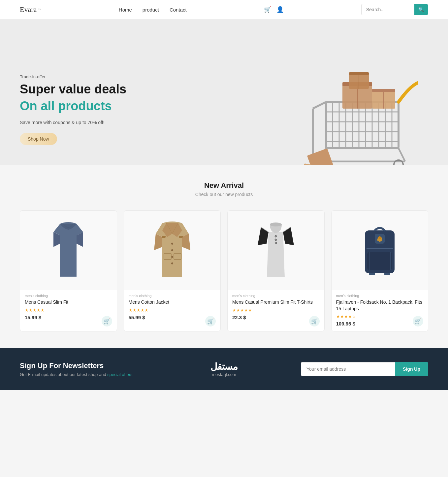 The width and height of the screenshot is (448, 477). What do you see at coordinates (224, 194) in the screenshot?
I see `new-arrival-subtitle: Check out our new products` at bounding box center [224, 194].